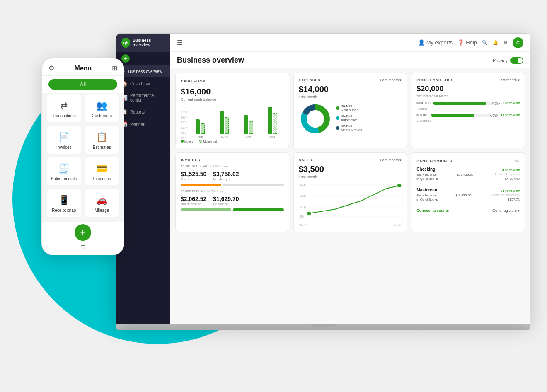  What do you see at coordinates (143, 112) in the screenshot?
I see `sidebar-item-reports: 📋 Reports` at bounding box center [143, 112].